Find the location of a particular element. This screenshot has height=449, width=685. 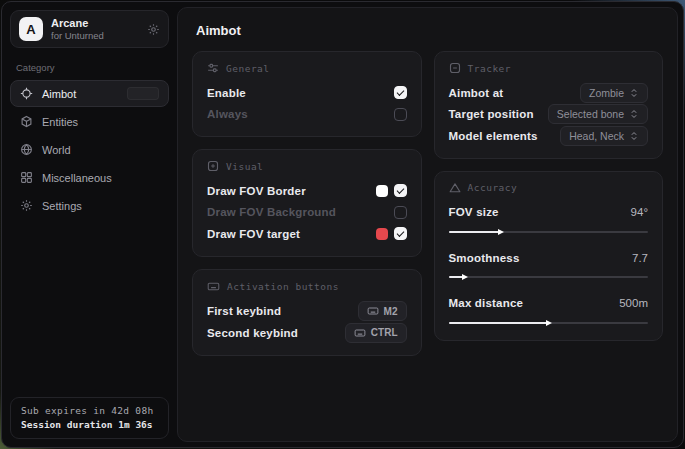

fov-target-checkbox is located at coordinates (400, 234).